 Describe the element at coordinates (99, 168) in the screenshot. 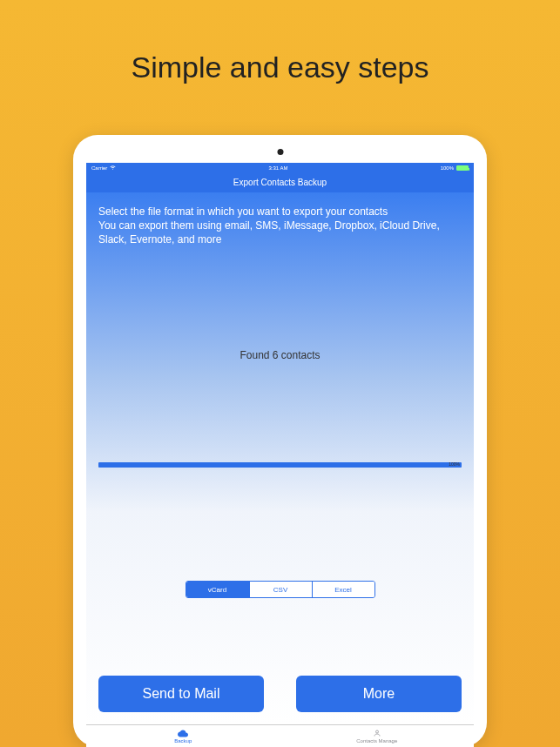

I see `carrier-label: Carrier` at that location.